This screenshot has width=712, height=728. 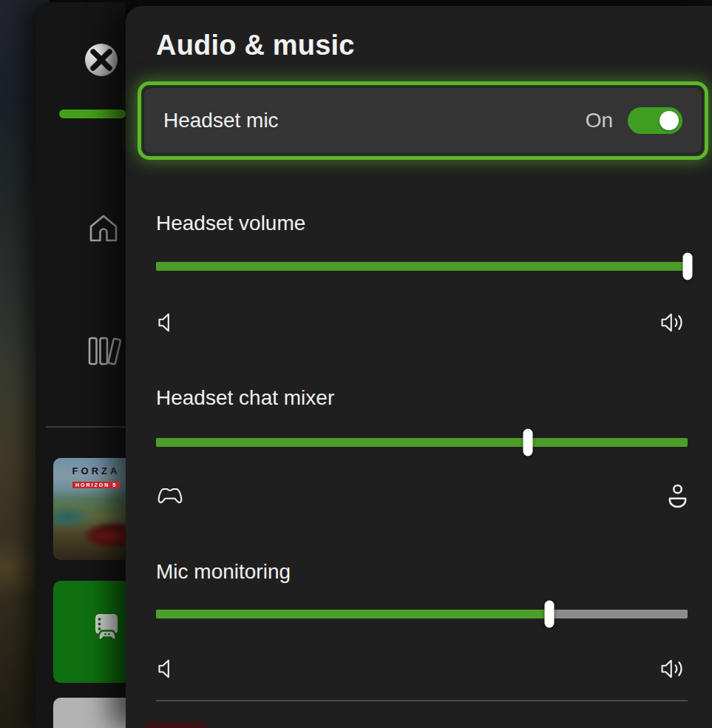 What do you see at coordinates (256, 46) in the screenshot?
I see `page-title: Audio & music` at bounding box center [256, 46].